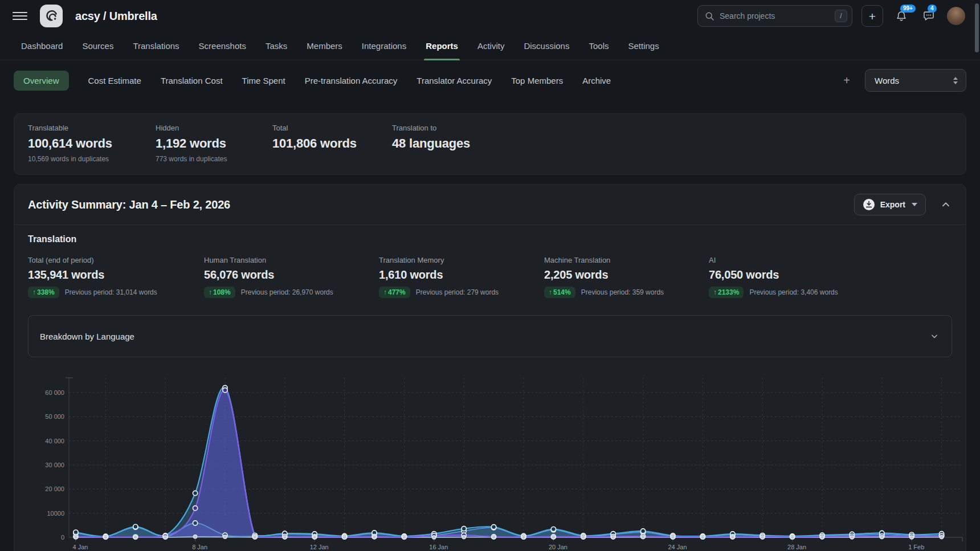 The height and width of the screenshot is (551, 980). I want to click on metric-human-translation: Human Translation56,076 words↑108%Previo…, so click(292, 277).